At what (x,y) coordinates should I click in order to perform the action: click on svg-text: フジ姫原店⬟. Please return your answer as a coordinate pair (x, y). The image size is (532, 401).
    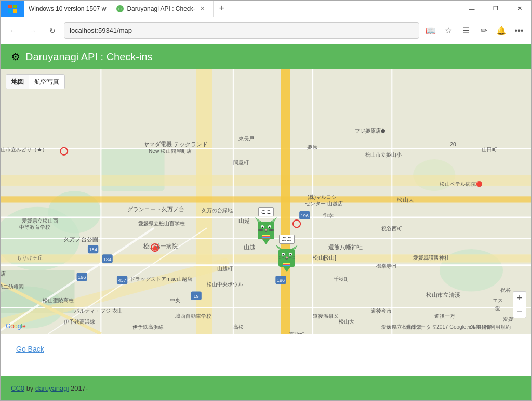
    Looking at the image, I should click on (370, 131).